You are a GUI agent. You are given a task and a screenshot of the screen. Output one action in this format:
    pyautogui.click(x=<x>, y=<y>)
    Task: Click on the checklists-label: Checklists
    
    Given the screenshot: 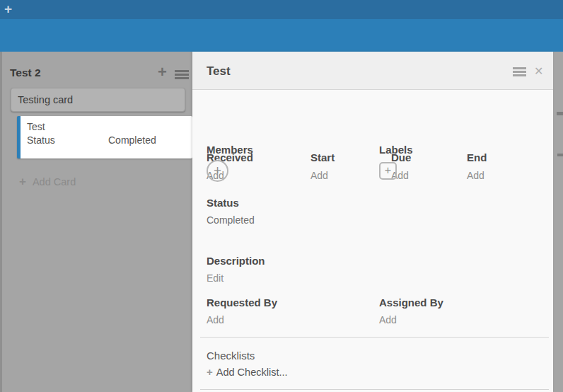 What is the action you would take?
    pyautogui.click(x=231, y=355)
    